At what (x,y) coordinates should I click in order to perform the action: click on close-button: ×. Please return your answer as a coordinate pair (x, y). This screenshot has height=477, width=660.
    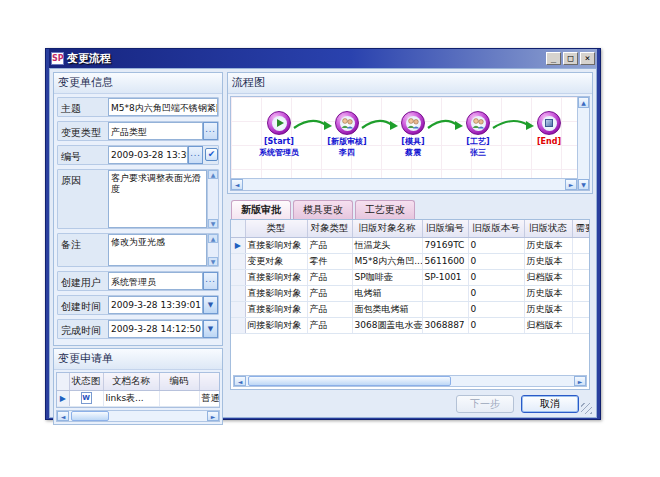
    Looking at the image, I should click on (588, 58).